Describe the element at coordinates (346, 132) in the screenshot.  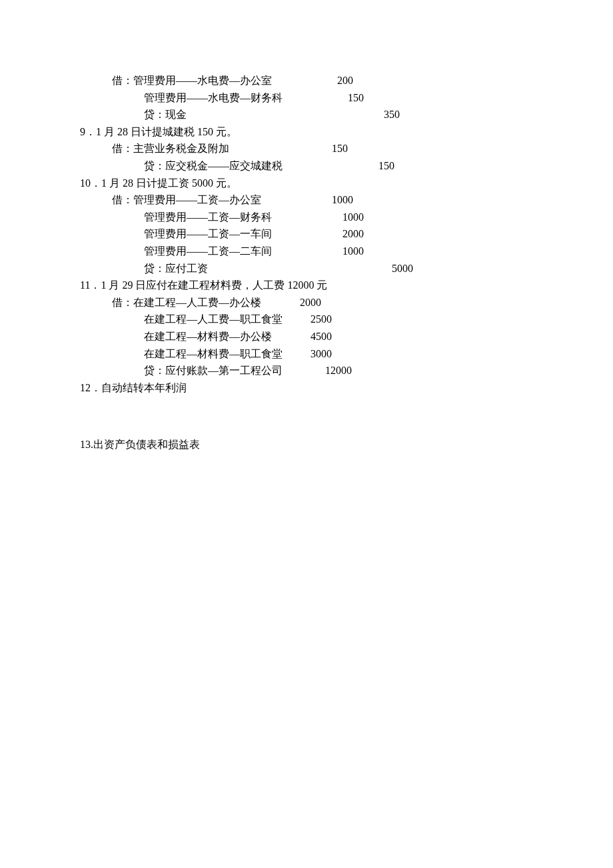
I see `entry9-title: 9． 1 月 28 日计提城建税 150 元。` at that location.